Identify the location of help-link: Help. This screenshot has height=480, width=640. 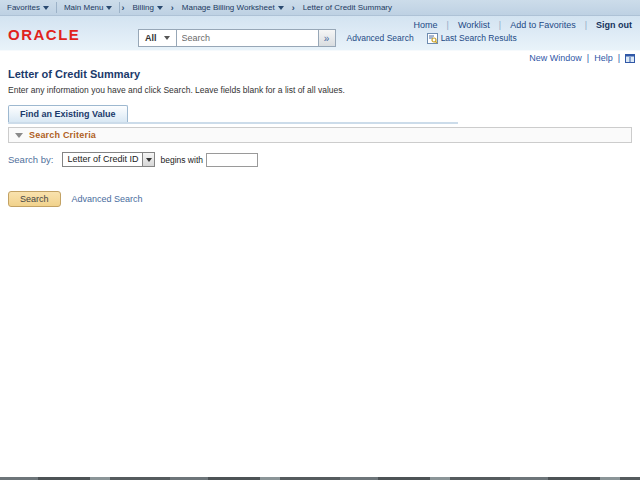
(604, 58).